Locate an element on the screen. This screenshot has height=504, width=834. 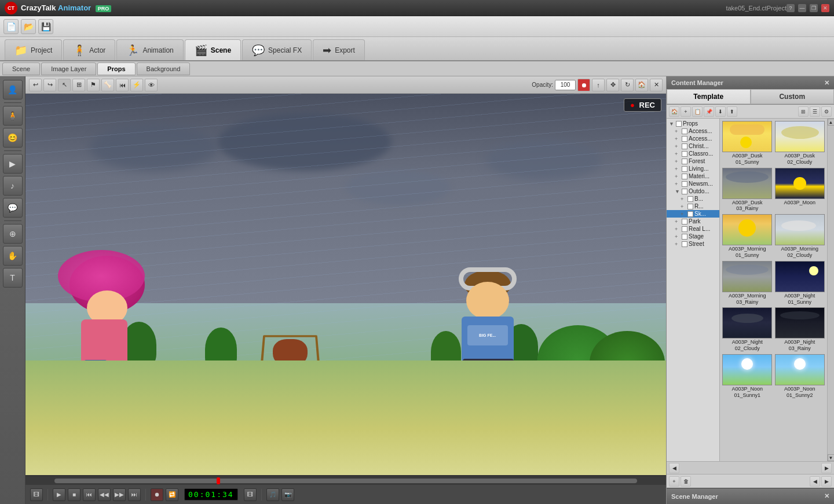
transform-button: ⊞ is located at coordinates (79, 85).